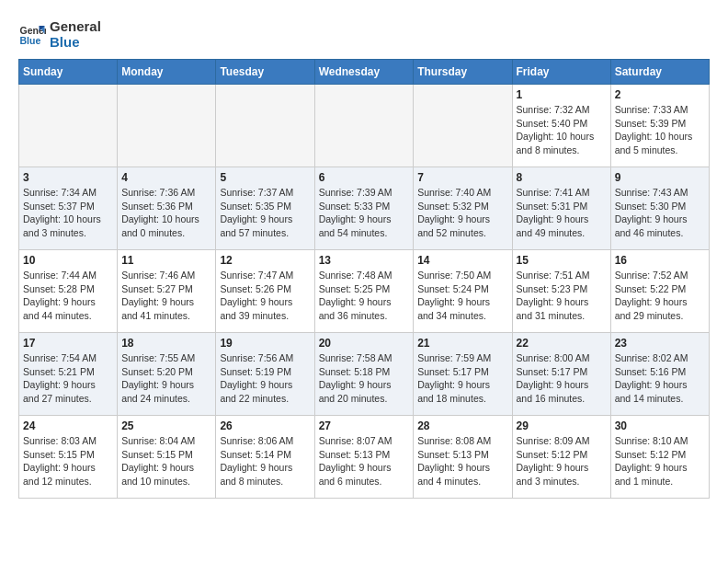 The height and width of the screenshot is (563, 728). Describe the element at coordinates (364, 72) in the screenshot. I see `weekday-header-row: SundayMondayTuesdayWednesdayThursdayFrid…` at that location.